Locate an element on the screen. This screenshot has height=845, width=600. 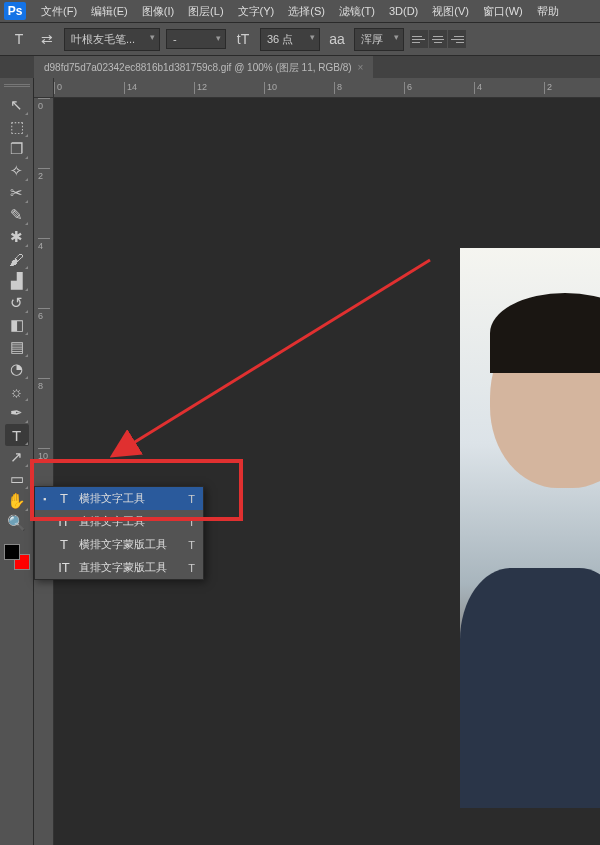
ruler-v-tick: 0 is located at coordinates (44, 104).